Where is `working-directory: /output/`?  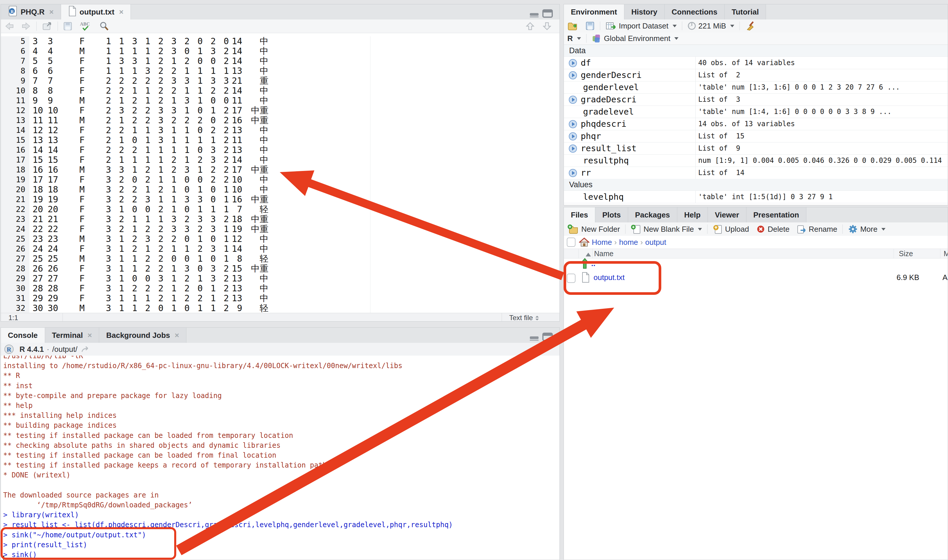
working-directory: /output/ is located at coordinates (65, 349).